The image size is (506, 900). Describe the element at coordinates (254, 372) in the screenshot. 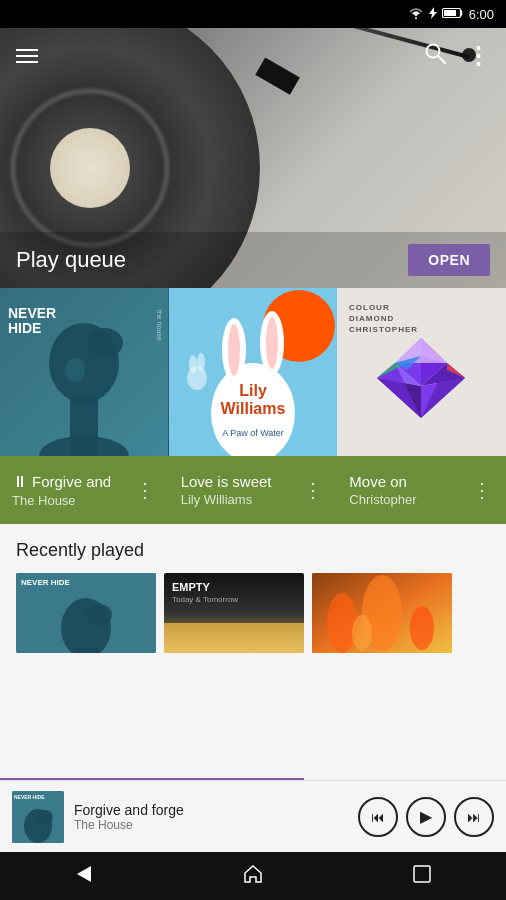

I see `album-art-lily: Lily Williams A Paw of Water` at that location.